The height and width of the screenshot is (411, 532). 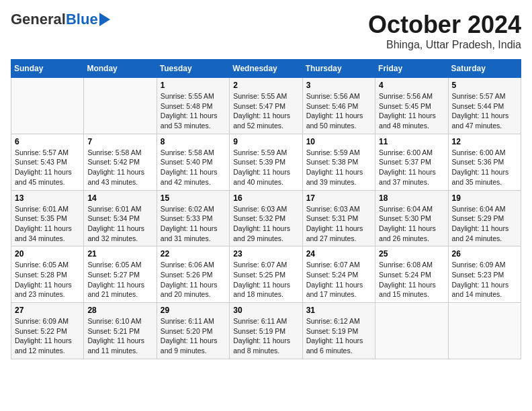 What do you see at coordinates (193, 331) in the screenshot?
I see `calendar-day-cell: 29Sunrise: 6:11 AM Sunset: 5:20 PM Dayli…` at bounding box center [193, 331].